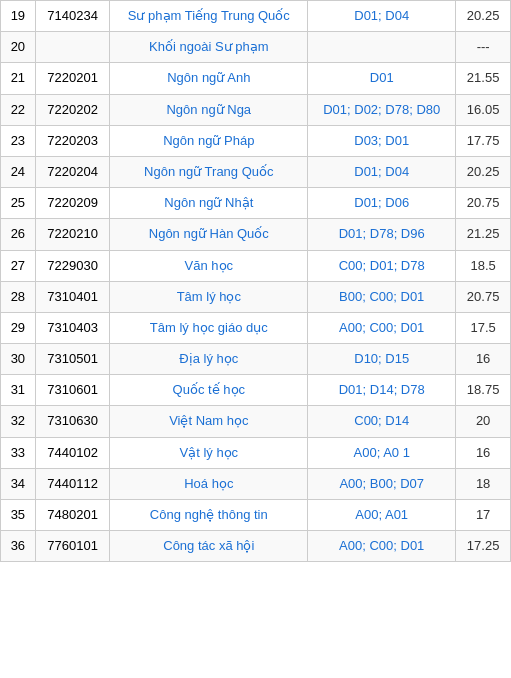 This screenshot has height=678, width=511. What do you see at coordinates (18, 140) in the screenshot?
I see `row-stt: 23` at bounding box center [18, 140].